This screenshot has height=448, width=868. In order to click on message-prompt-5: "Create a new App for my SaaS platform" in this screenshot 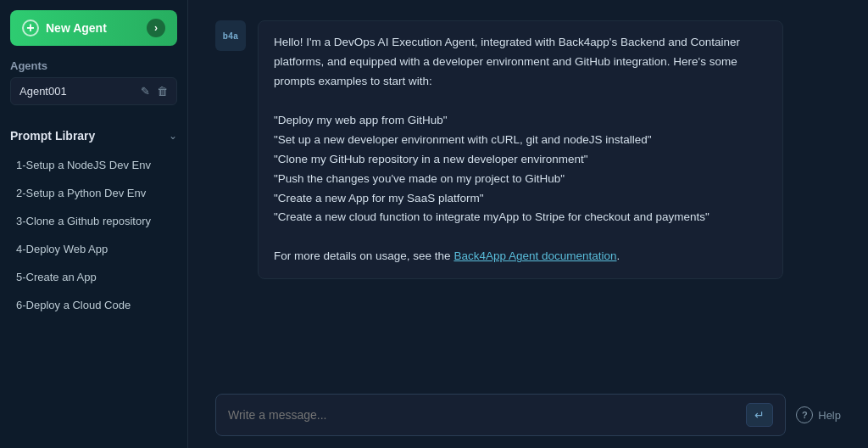, I will do `click(520, 199)`.